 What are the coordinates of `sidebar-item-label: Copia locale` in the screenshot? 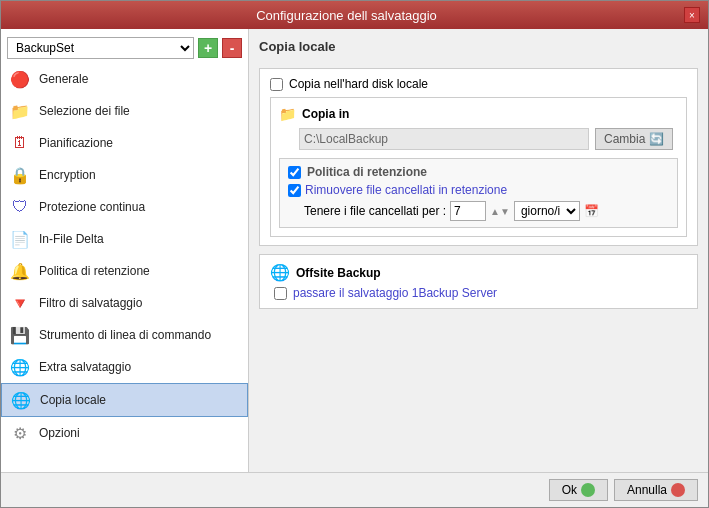 It's located at (73, 400).